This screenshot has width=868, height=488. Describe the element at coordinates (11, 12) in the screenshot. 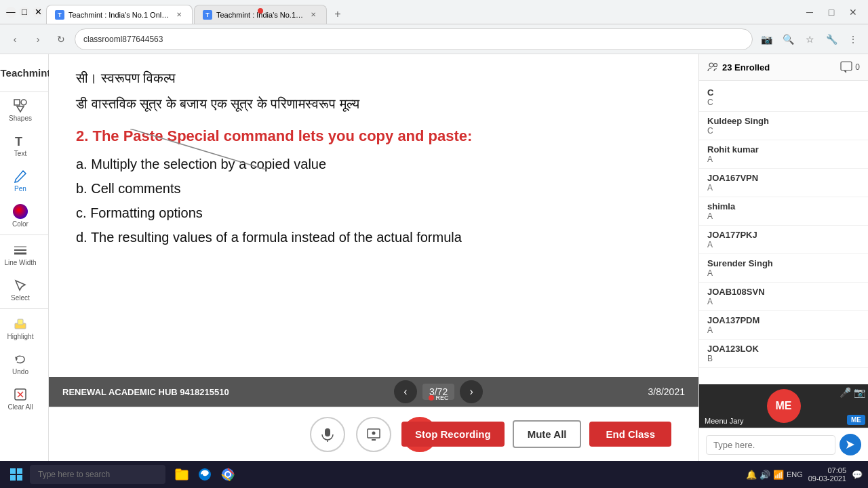

I see `minimize-button: —` at that location.